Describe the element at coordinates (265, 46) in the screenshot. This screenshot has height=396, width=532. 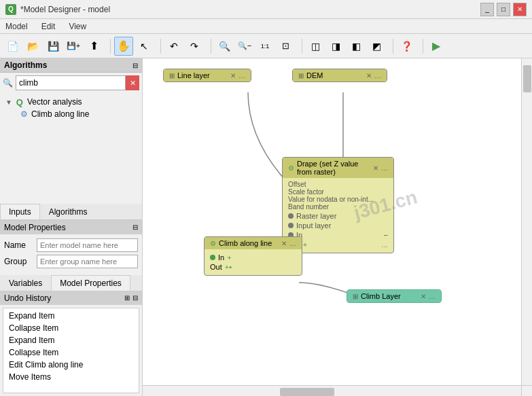
I see `zoom-100-button: 1:1` at that location.